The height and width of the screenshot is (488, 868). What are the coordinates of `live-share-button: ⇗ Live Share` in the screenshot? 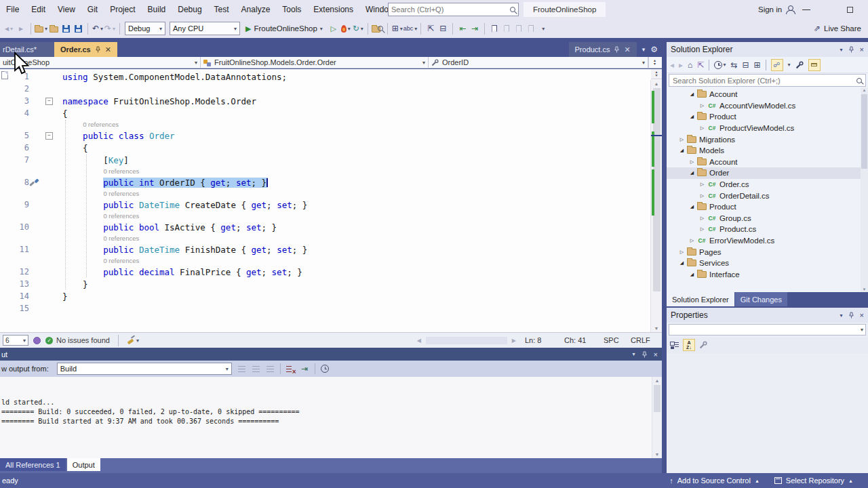 It's located at (837, 28).